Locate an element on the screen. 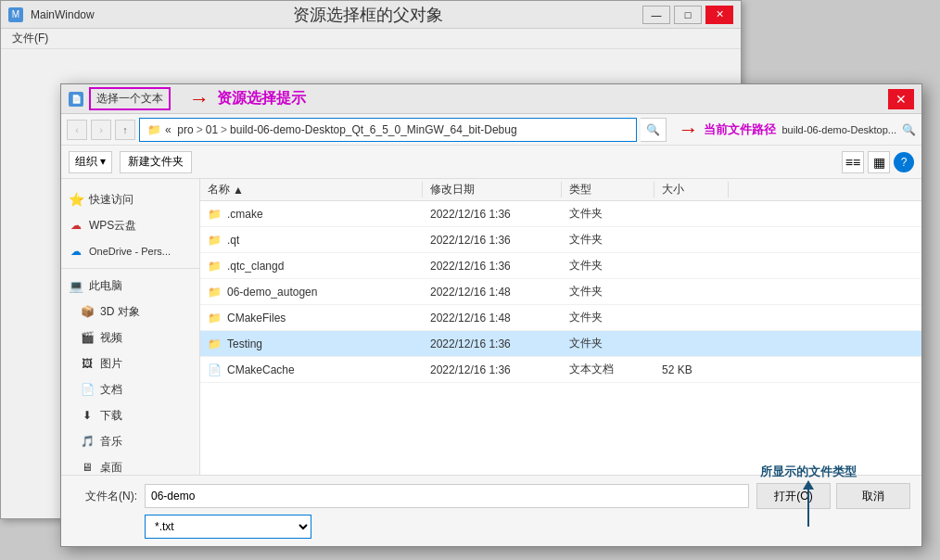 The width and height of the screenshot is (940, 560). sidebar-wps-label: WPS云盘 is located at coordinates (113, 226).